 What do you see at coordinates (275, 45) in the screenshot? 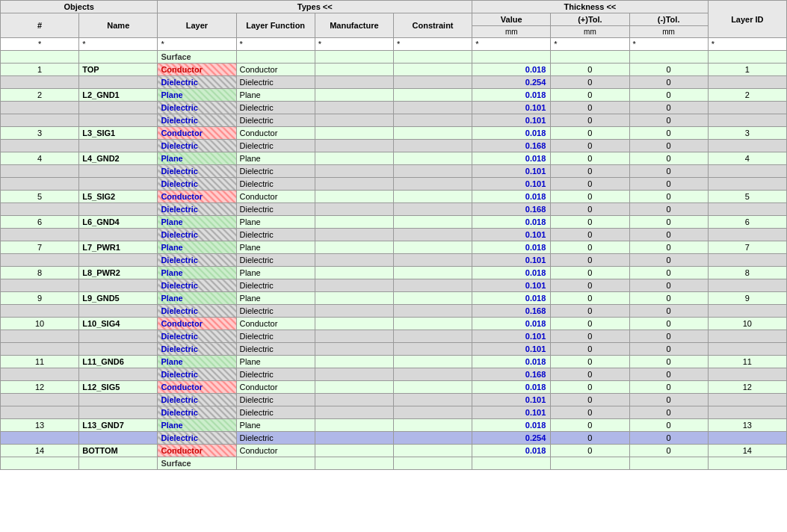
I see `wildcard-layerfunc: *` at bounding box center [275, 45].